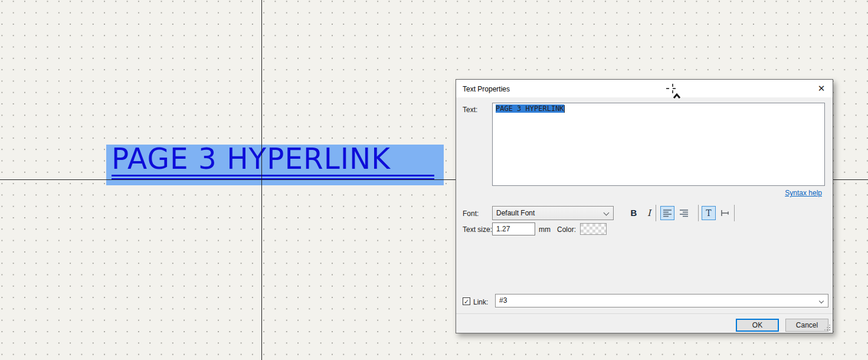  What do you see at coordinates (545, 230) in the screenshot?
I see `unit-label: mm` at bounding box center [545, 230].